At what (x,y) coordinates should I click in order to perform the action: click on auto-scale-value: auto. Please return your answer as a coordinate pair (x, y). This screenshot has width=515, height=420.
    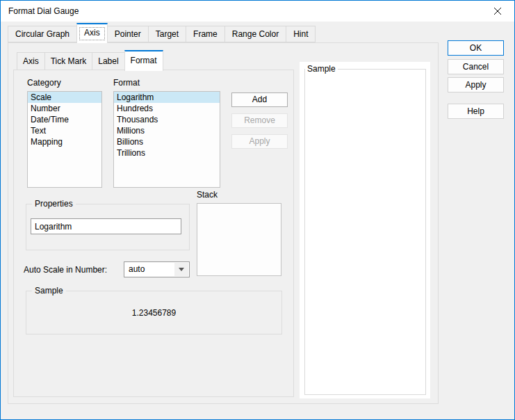
    Looking at the image, I should click on (136, 270).